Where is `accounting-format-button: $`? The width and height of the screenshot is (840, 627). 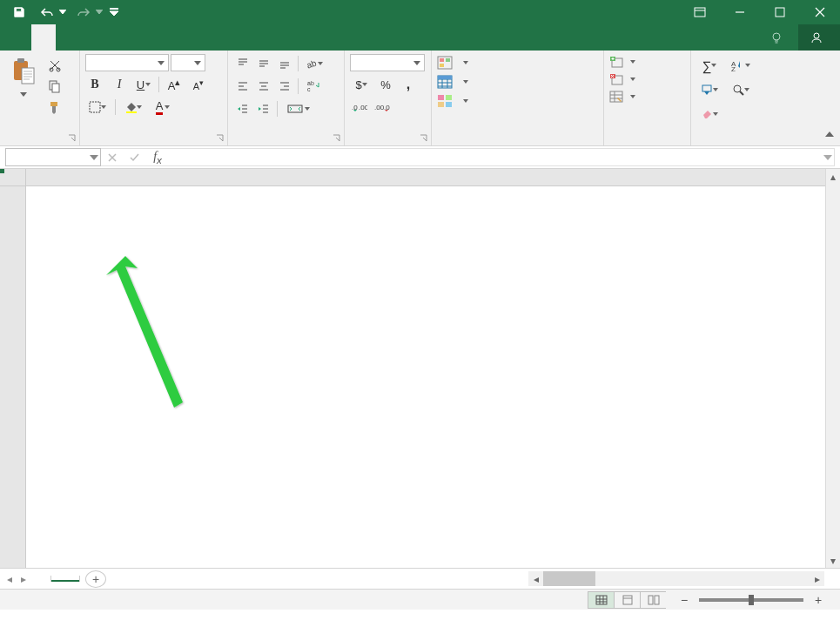 accounting-format-button: $ is located at coordinates (361, 84).